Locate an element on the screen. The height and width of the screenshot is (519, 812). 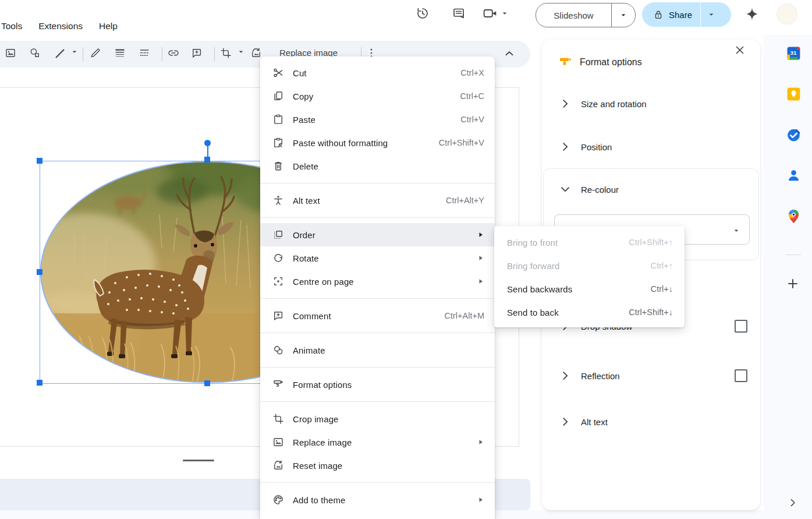
rail-divider is located at coordinates (793, 255).